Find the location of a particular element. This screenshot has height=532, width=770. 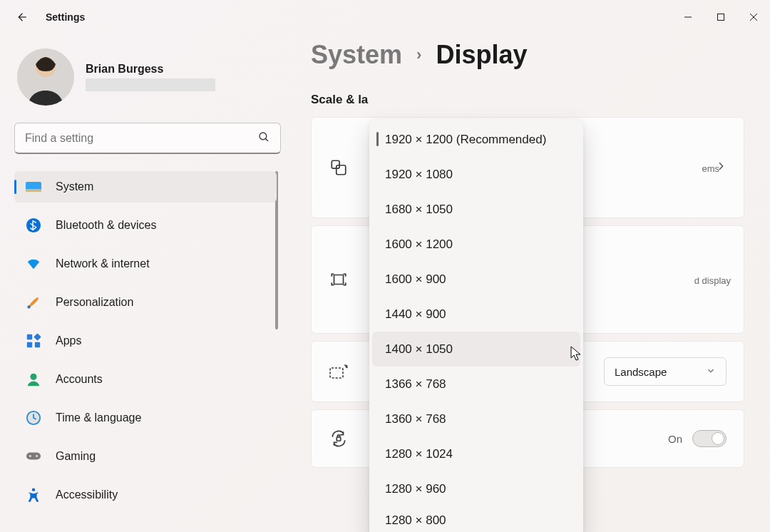

minimize-button is located at coordinates (688, 17).